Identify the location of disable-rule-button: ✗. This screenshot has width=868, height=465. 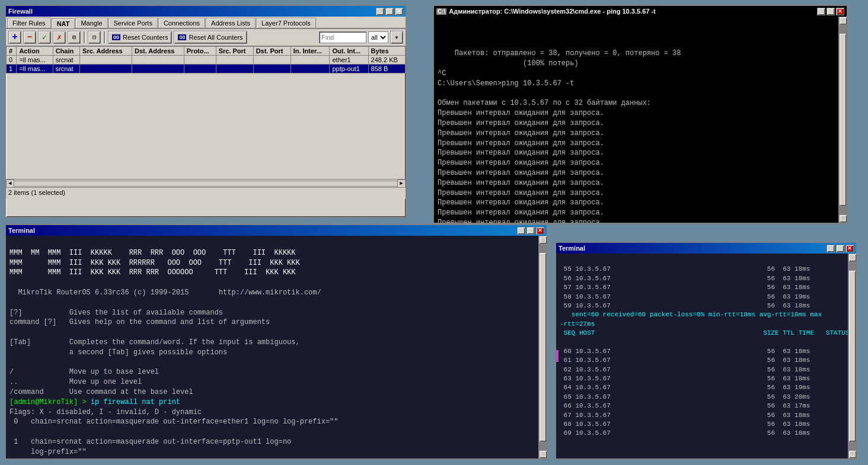
(59, 37).